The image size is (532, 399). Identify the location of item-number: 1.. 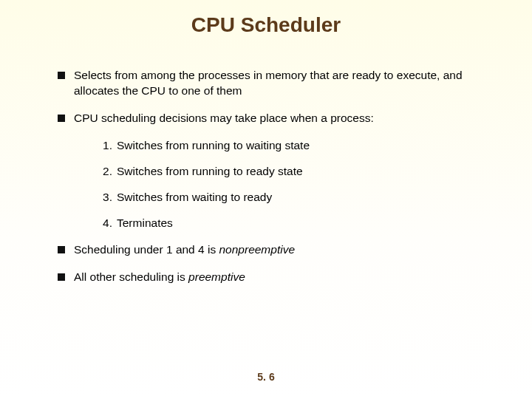
(104, 146).